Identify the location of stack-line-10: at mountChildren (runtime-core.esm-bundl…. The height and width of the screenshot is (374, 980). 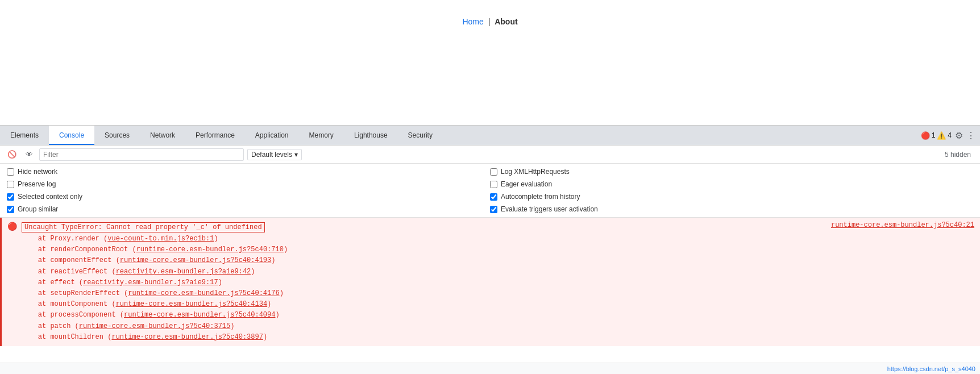
(423, 338).